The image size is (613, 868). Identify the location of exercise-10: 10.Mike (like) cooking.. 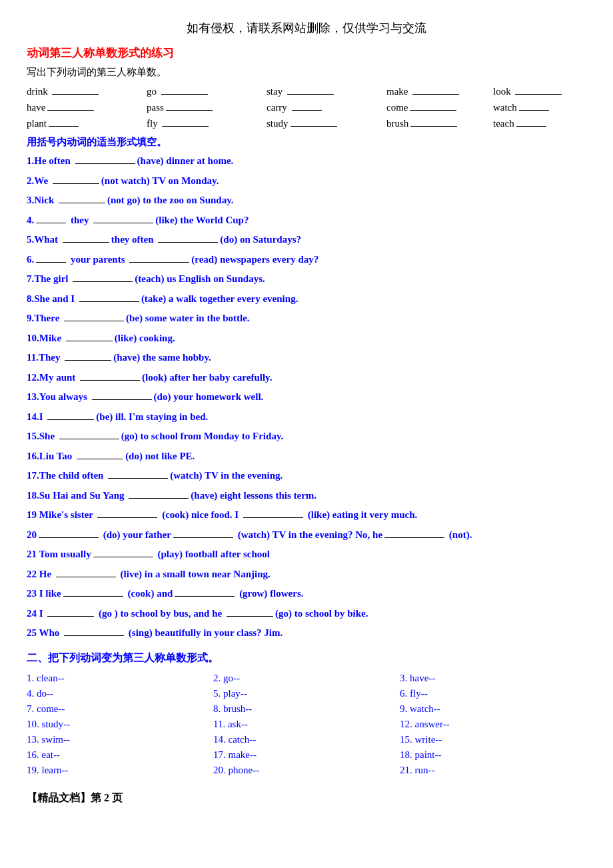
(306, 339).